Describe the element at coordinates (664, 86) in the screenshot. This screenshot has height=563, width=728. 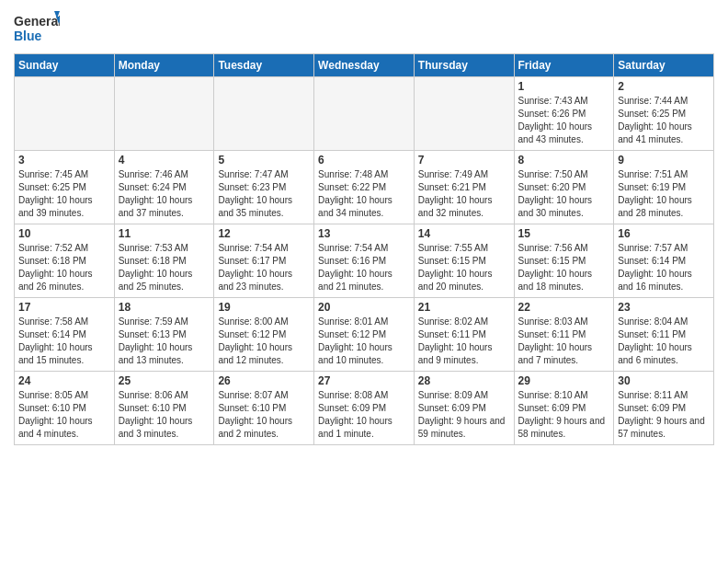
I see `day-number: 2` at that location.